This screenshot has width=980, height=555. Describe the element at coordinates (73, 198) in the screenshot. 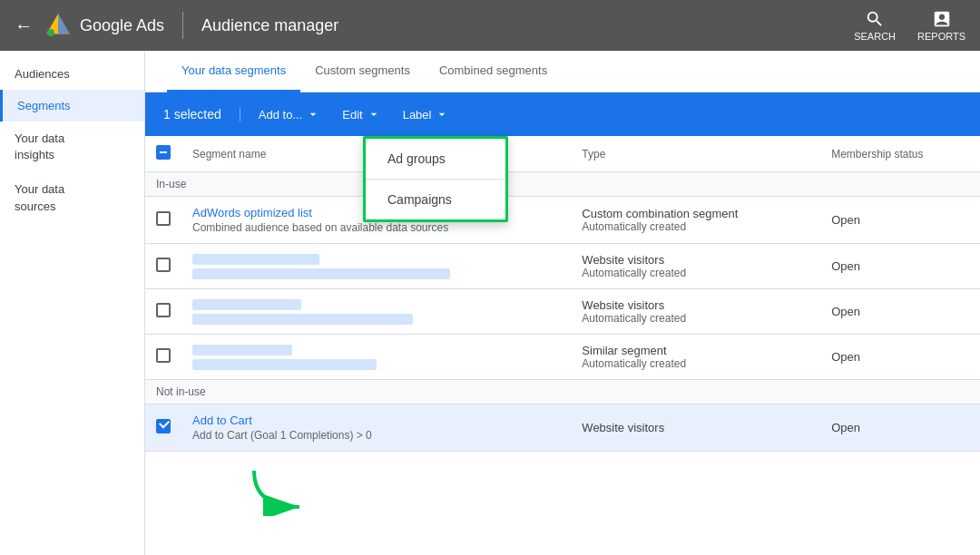

I see `sidebar-item-your-data-sources: Your datasources` at that location.